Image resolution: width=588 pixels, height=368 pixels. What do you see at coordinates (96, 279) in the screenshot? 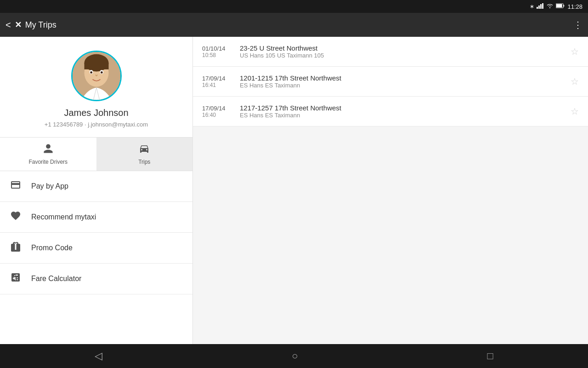
I see `menu-item-fare-calculator: Fare Calculator` at bounding box center [96, 279].